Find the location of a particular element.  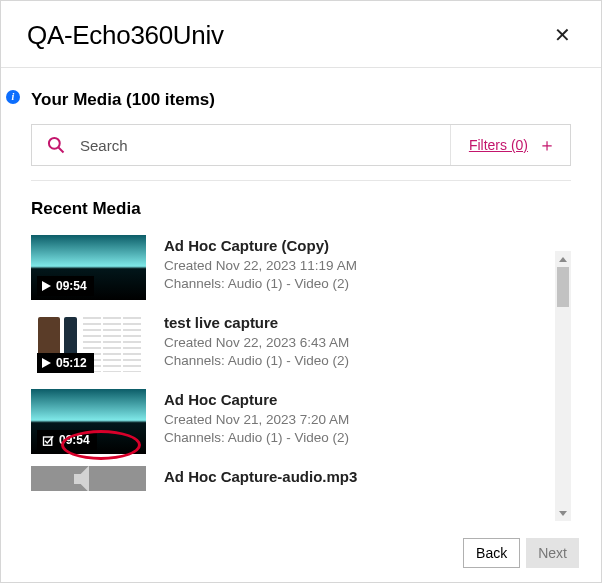

media-item: 09:54 Ad Hoc Capture Created Nov 21, 202… is located at coordinates (294, 422).